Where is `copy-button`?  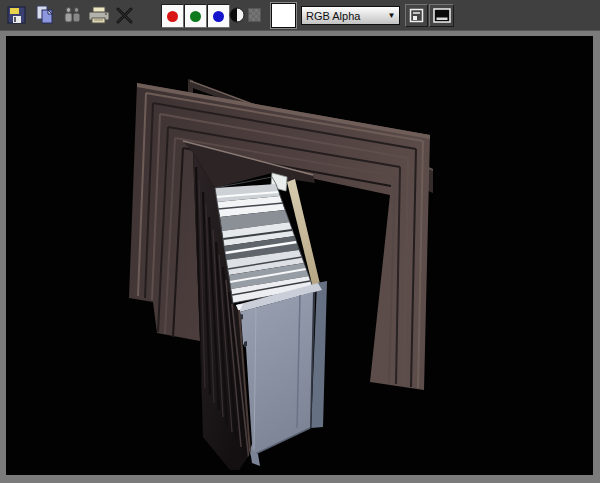 copy-button is located at coordinates (45, 15).